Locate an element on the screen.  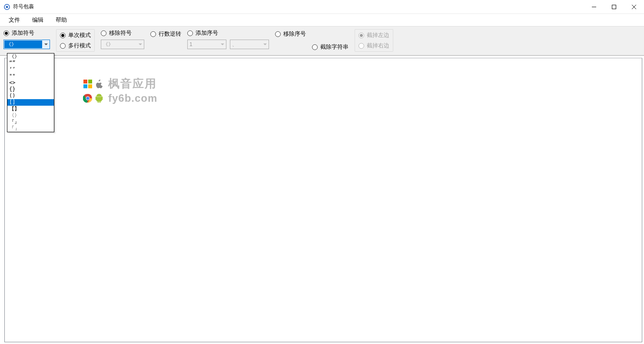
radio-trim-left: 截掉左边 is located at coordinates (374, 35).